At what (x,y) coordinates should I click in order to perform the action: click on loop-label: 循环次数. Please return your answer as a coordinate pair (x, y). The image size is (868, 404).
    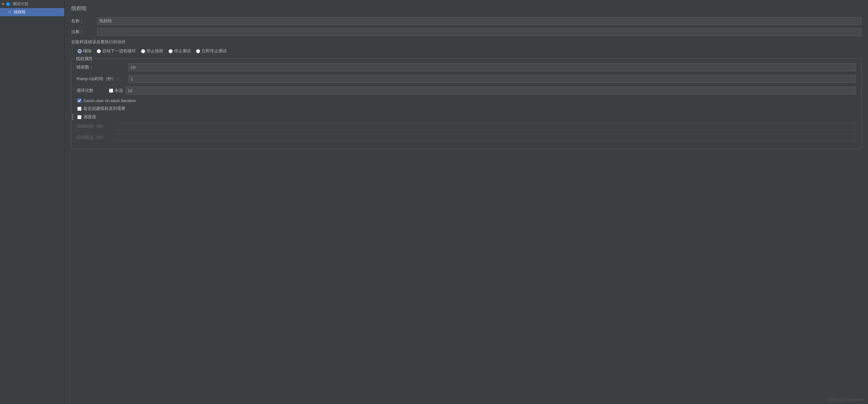
    Looking at the image, I should click on (93, 90).